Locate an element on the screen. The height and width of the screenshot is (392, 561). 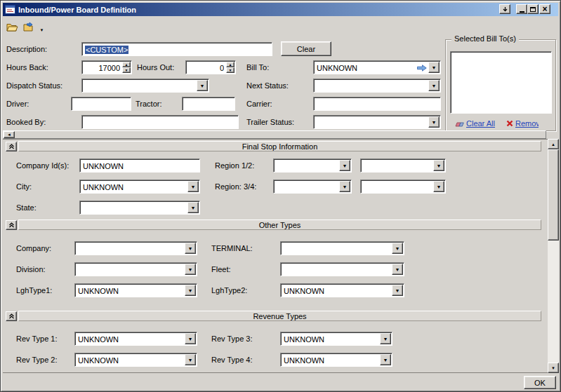
description-input: <CUSTOM> is located at coordinates (177, 49).